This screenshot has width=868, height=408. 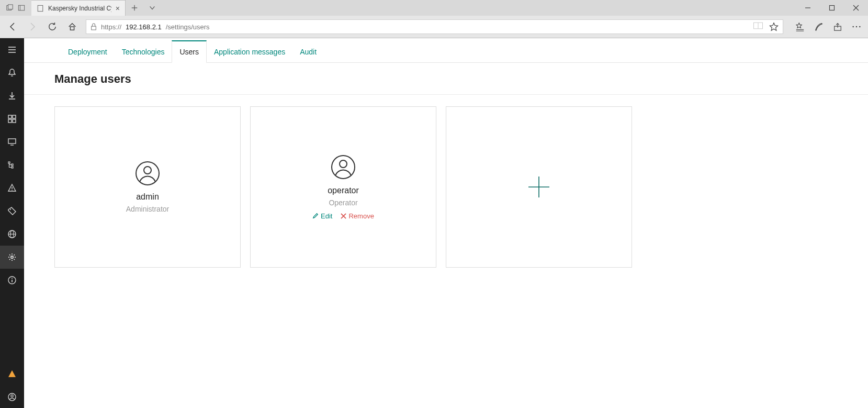 What do you see at coordinates (343, 216) in the screenshot?
I see `x-icon` at bounding box center [343, 216].